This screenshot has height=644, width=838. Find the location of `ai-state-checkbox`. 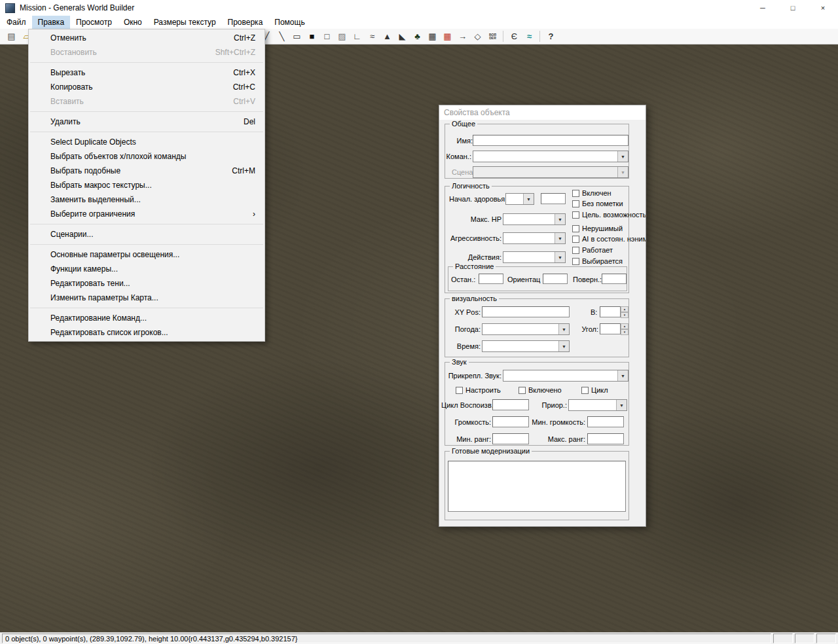

ai-state-checkbox is located at coordinates (576, 240).